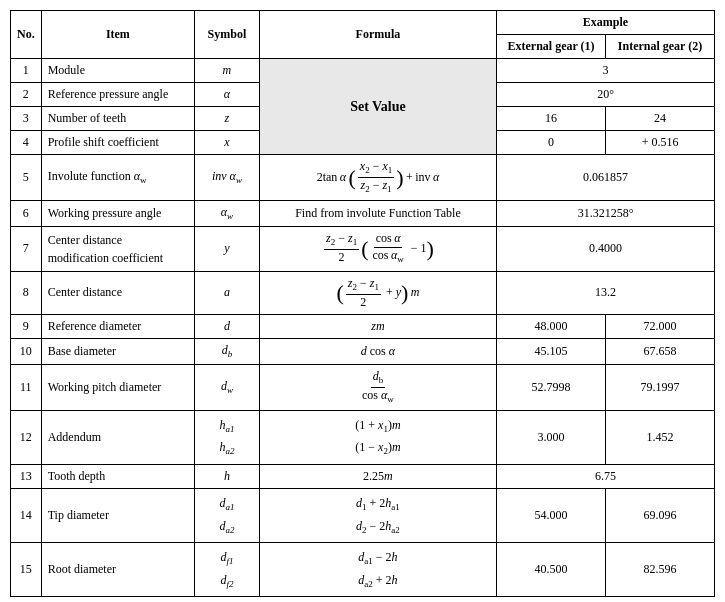  I want to click on table-row: 10 Base diameter db d cos α 45.105 67.65…, so click(363, 352).